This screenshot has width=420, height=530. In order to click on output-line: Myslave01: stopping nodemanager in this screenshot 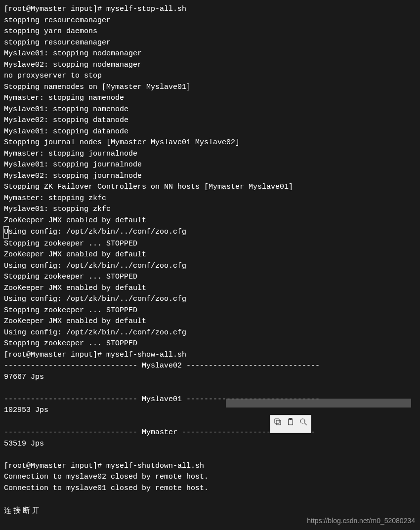, I will do `click(73, 53)`.